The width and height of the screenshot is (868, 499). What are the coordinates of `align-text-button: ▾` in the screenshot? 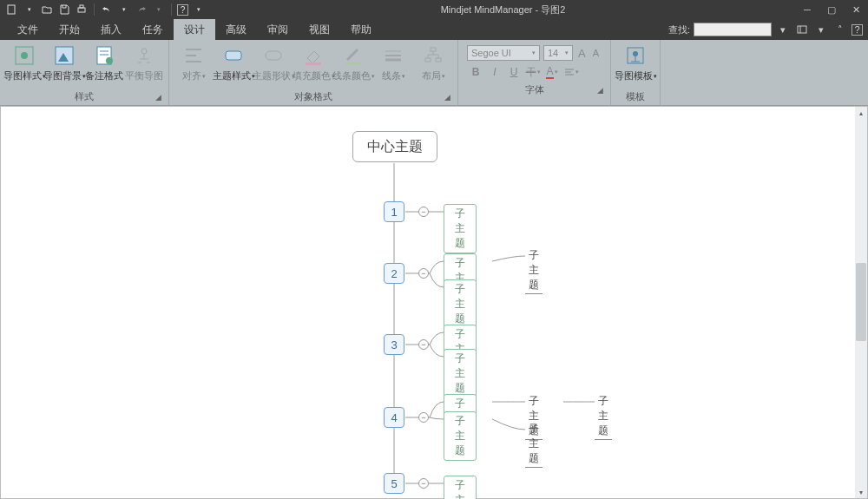 It's located at (571, 72).